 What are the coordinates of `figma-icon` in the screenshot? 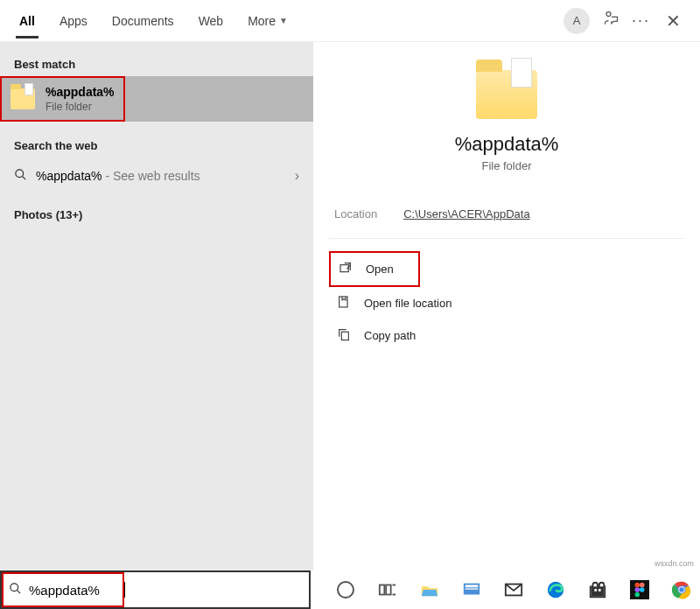 It's located at (640, 590).